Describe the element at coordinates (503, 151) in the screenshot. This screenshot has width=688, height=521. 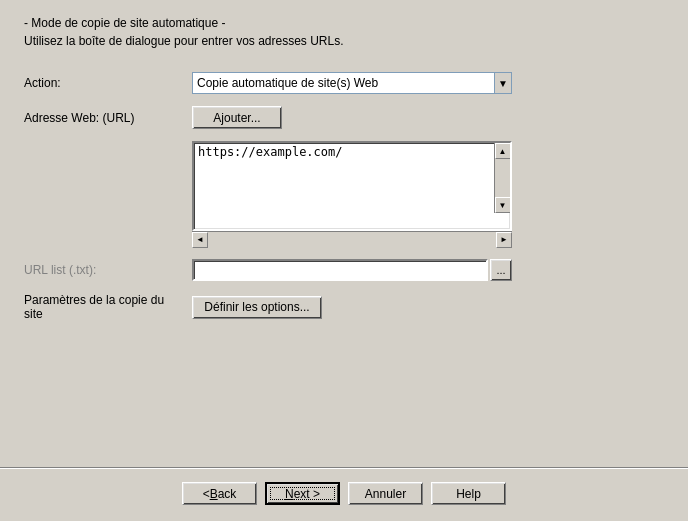
I see `scroll-up-button: ▲` at that location.